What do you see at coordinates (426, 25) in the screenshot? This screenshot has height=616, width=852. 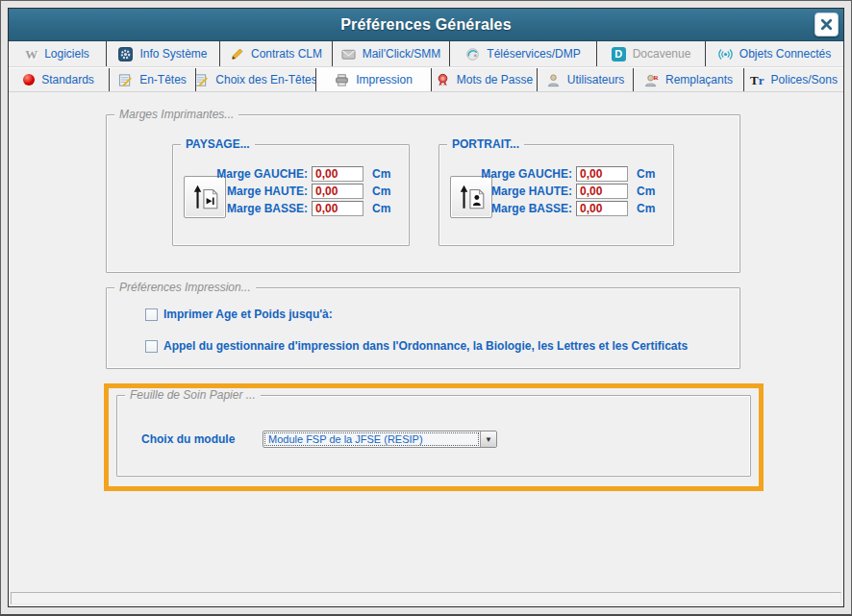 I see `page-title: Préférences Générales` at bounding box center [426, 25].